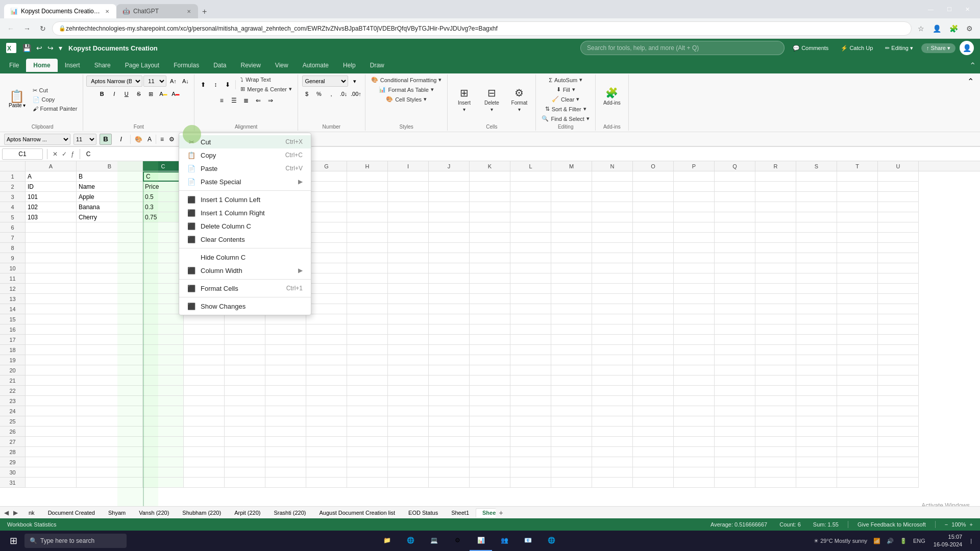 The image size is (980, 551). Describe the element at coordinates (817, 279) in the screenshot. I see `cell-s11` at that location.